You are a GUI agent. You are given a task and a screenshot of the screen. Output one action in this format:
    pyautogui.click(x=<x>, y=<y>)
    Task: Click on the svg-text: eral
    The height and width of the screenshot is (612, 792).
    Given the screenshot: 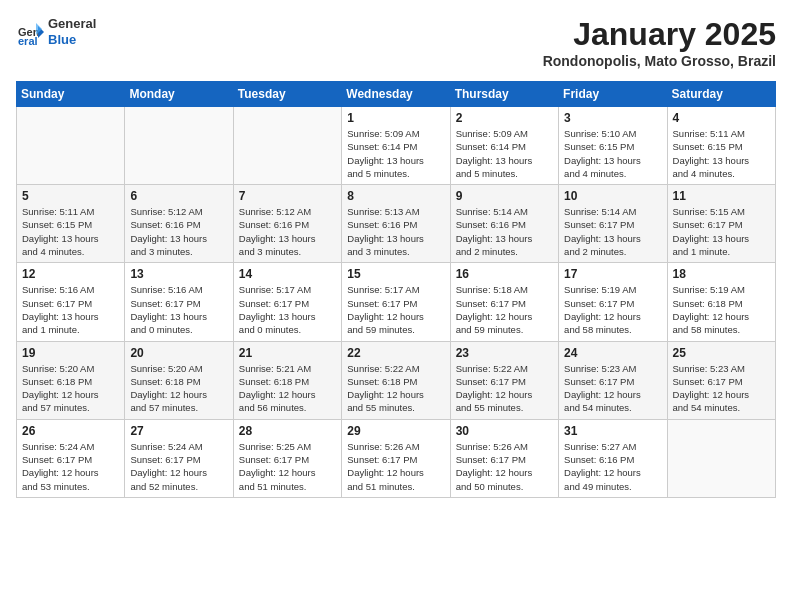 What is the action you would take?
    pyautogui.click(x=28, y=40)
    